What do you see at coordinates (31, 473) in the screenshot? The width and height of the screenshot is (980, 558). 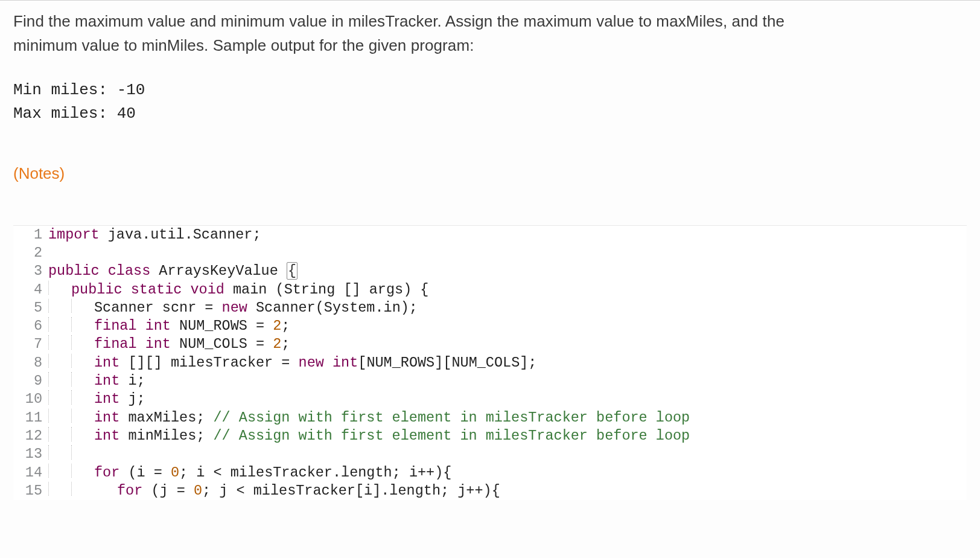 I see `line-number: 14` at bounding box center [31, 473].